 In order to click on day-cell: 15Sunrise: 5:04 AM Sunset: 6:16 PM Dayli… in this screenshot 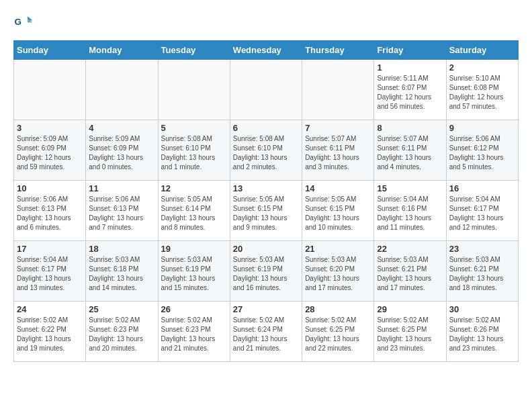, I will do `click(410, 211)`.